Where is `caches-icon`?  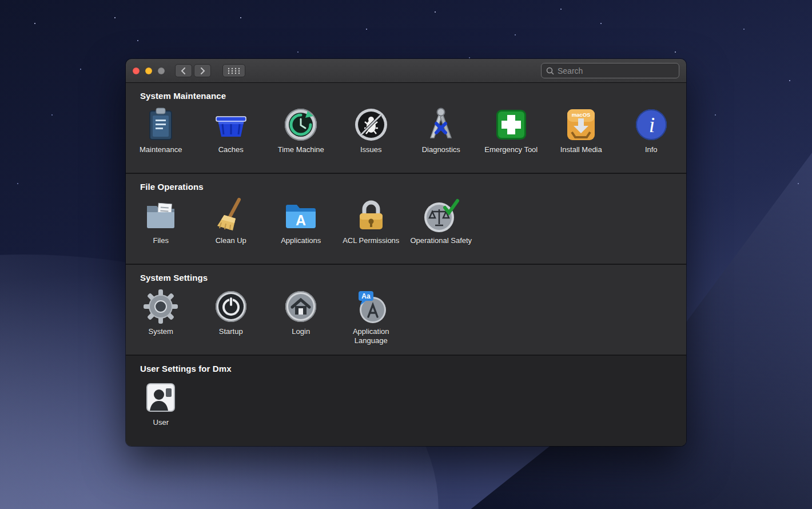 caches-icon is located at coordinates (231, 125).